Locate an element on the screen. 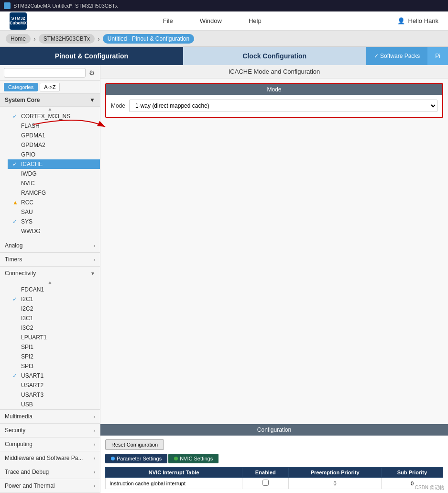 Image resolution: width=448 pixels, height=493 pixels. logo-text: STM32CubeMX is located at coordinates (18, 21).